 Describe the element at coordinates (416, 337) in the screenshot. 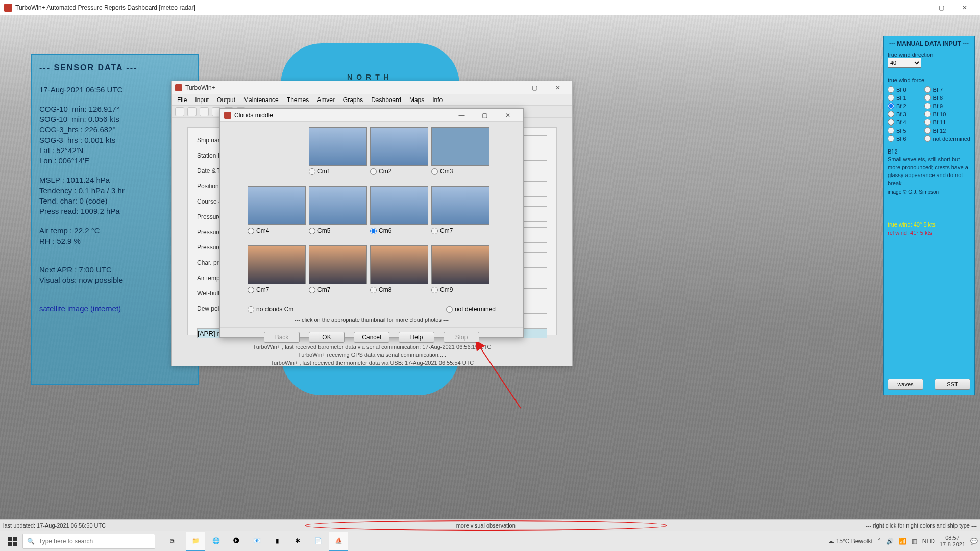

I see `help-button: Help` at that location.